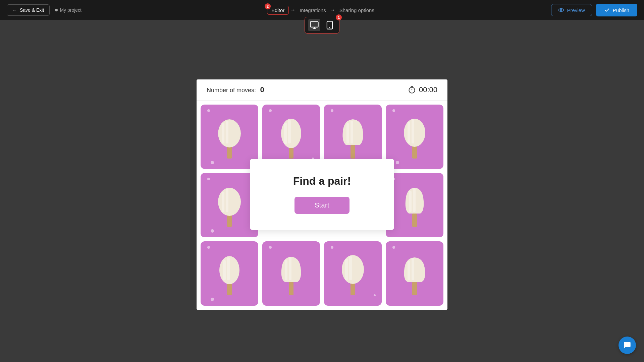 The width and height of the screenshot is (644, 362). I want to click on topbar-right: Preview Publish, so click(594, 10).